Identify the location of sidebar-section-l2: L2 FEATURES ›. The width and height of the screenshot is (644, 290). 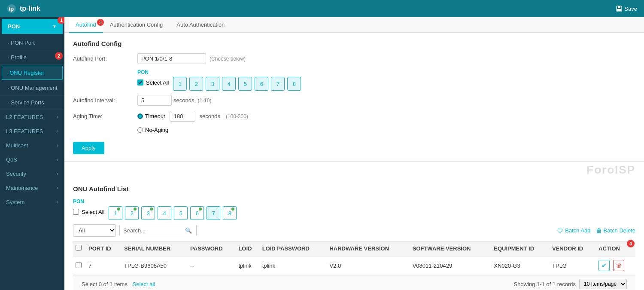
(32, 117).